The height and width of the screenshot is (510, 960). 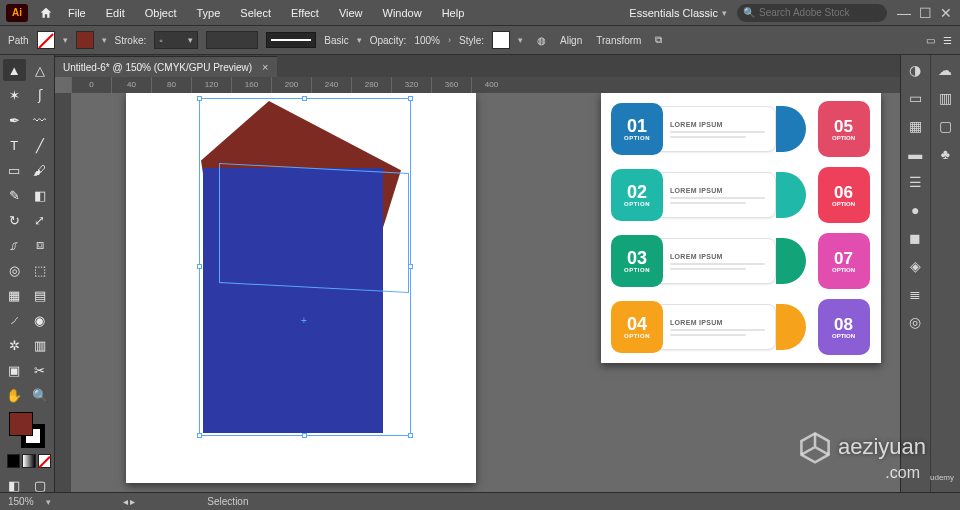 I want to click on magic-wand-tool: ✶, so click(x=14, y=95).